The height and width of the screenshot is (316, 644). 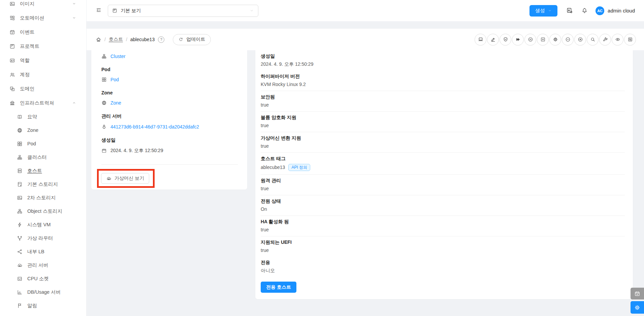 What do you see at coordinates (155, 127) in the screenshot?
I see `overview-link: 441273d6-b914-46d7-9731-da2042ddafc2` at bounding box center [155, 127].